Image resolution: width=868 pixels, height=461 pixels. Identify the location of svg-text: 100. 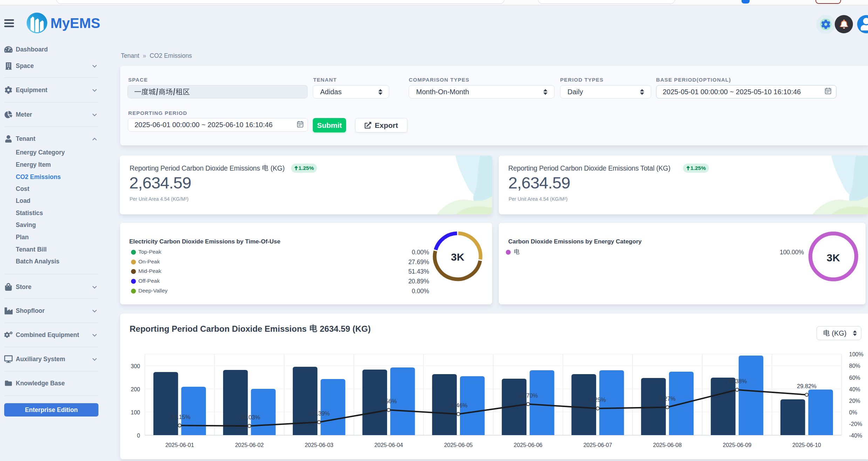
(135, 413).